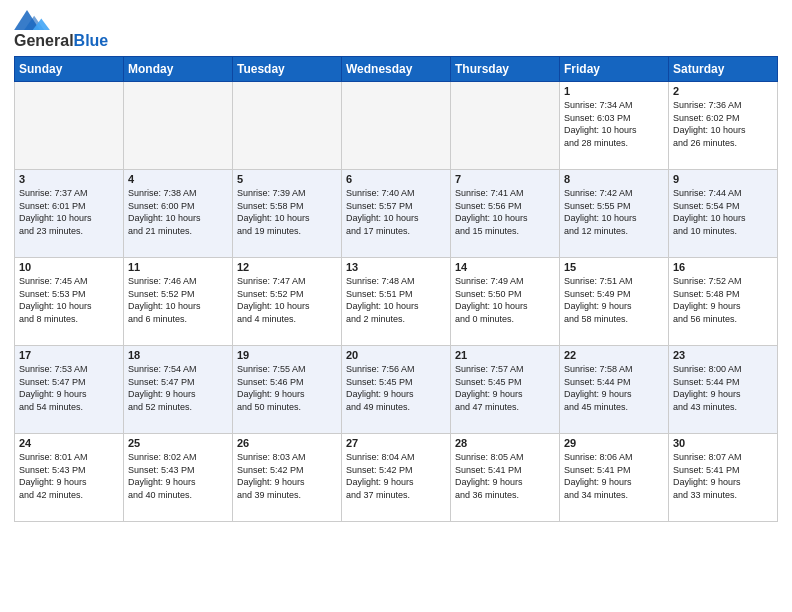  Describe the element at coordinates (288, 70) in the screenshot. I see `weekday-header: Tuesday` at that location.